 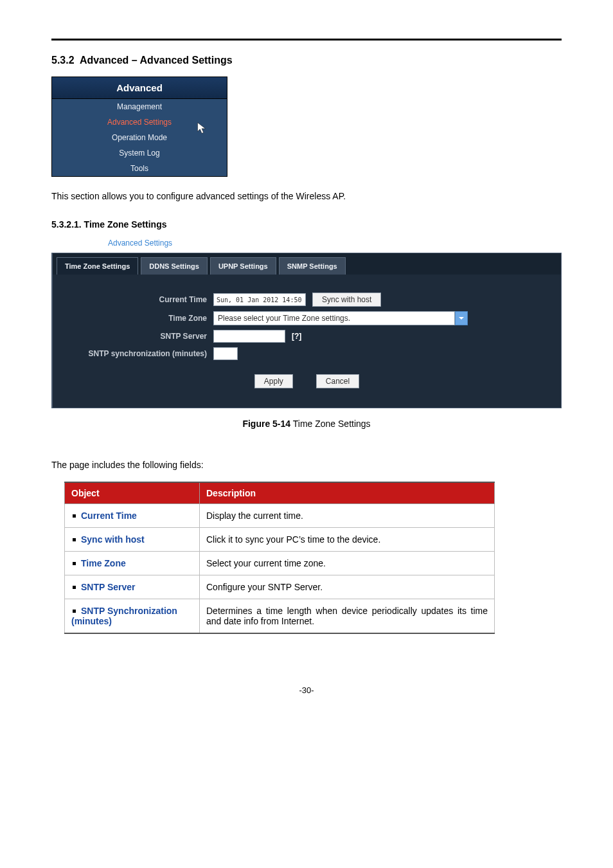 I want to click on label-current-time: Current Time, so click(x=139, y=300).